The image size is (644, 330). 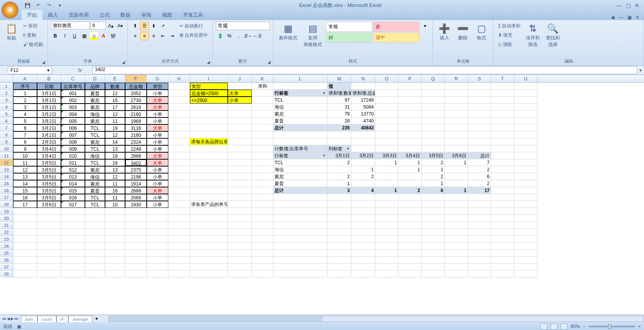 I want to click on row-header-17: 17, so click(x=7, y=197).